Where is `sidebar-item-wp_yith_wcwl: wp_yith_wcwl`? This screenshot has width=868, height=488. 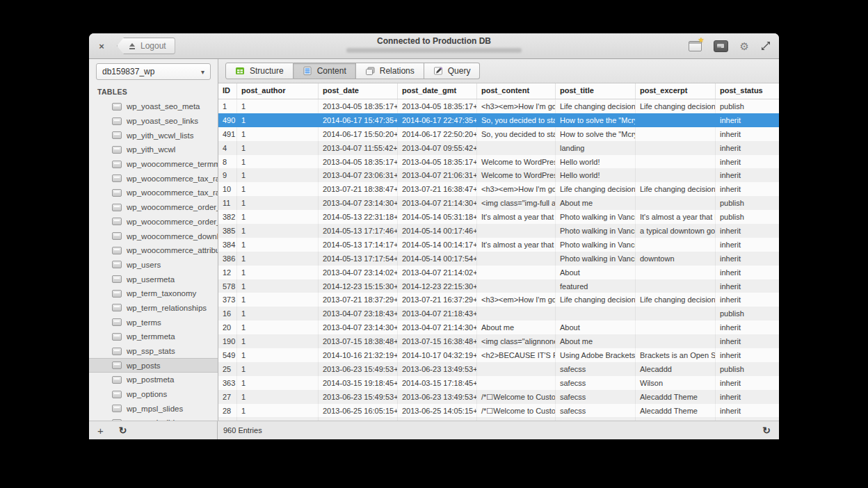
sidebar-item-wp_yith_wcwl: wp_yith_wcwl is located at coordinates (153, 150).